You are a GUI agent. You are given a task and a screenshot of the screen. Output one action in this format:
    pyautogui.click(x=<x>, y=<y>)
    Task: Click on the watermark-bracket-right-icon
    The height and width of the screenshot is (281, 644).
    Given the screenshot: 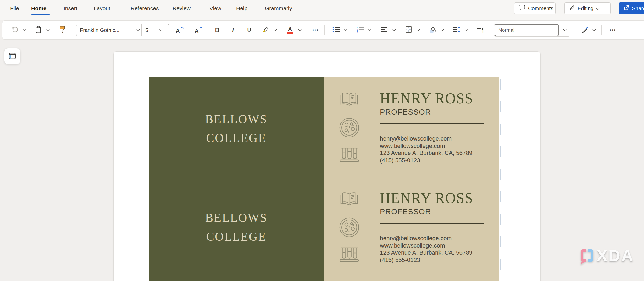 What is the action you would take?
    pyautogui.click(x=591, y=256)
    